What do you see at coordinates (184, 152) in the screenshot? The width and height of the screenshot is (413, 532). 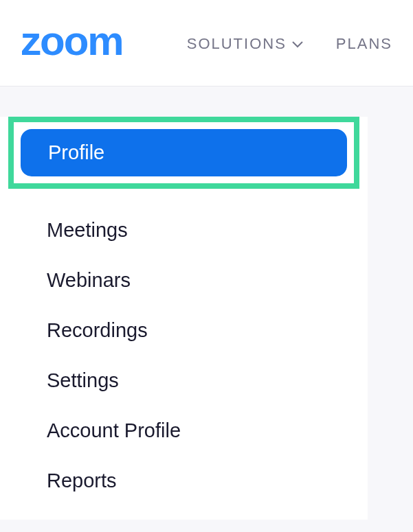 I see `sidebar-item-profile: Profile` at bounding box center [184, 152].